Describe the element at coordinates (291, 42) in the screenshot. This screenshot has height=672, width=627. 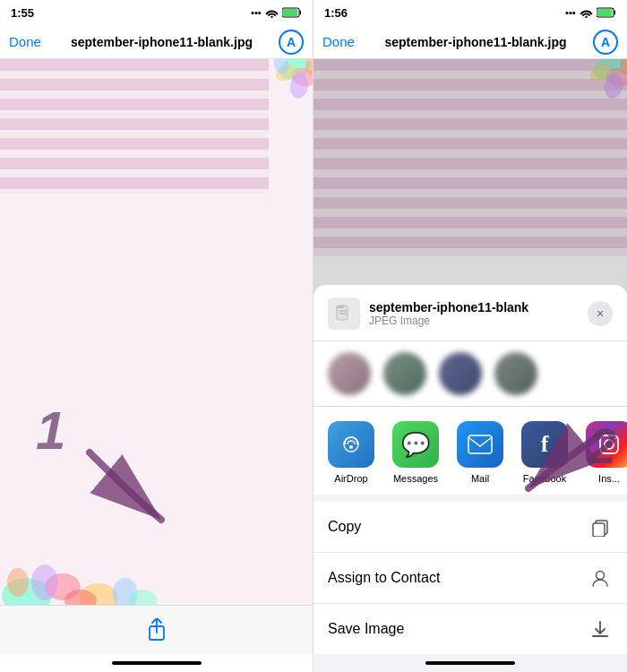
I see `left-accessibility-button: A` at that location.